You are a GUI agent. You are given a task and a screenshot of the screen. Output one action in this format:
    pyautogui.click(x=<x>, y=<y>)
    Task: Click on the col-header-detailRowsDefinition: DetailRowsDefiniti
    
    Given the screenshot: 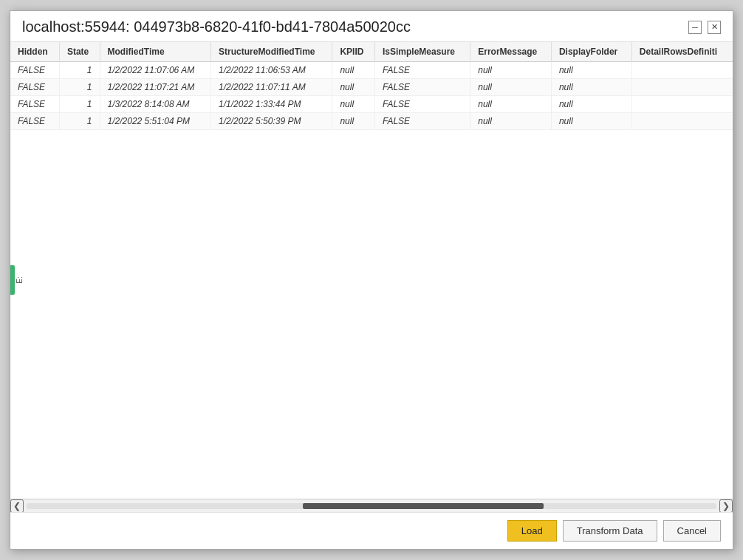 What is the action you would take?
    pyautogui.click(x=682, y=52)
    